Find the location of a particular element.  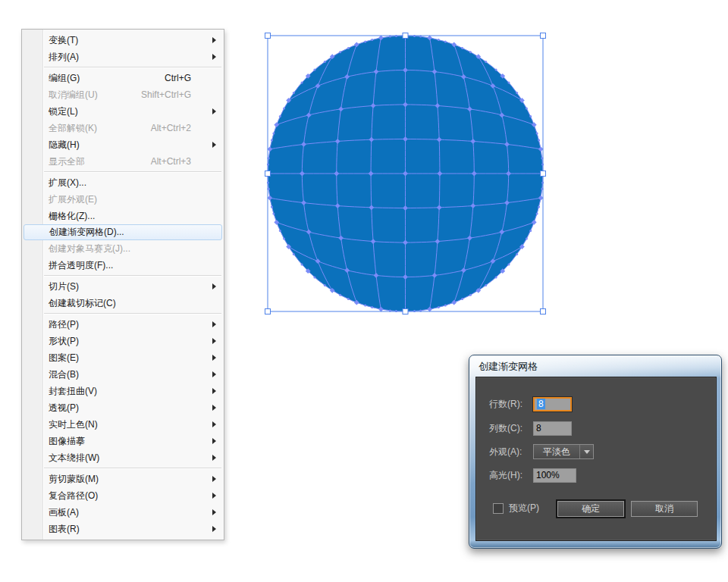

menu-item-transform: 变换(T) is located at coordinates (123, 40).